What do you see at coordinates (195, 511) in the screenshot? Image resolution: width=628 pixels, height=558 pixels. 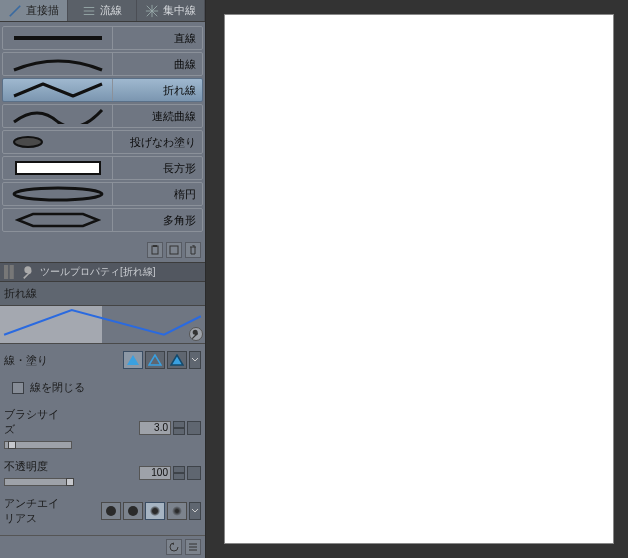 I see `chevron-down-icon` at bounding box center [195, 511].